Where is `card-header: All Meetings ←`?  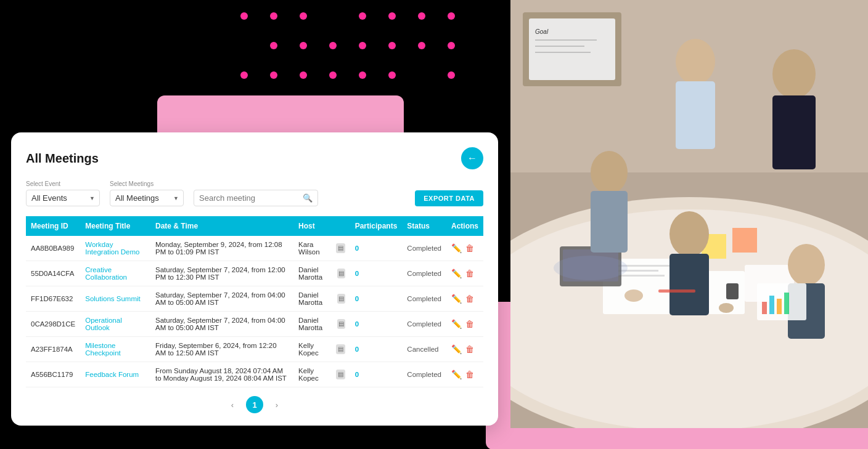 card-header: All Meetings ← is located at coordinates (255, 158).